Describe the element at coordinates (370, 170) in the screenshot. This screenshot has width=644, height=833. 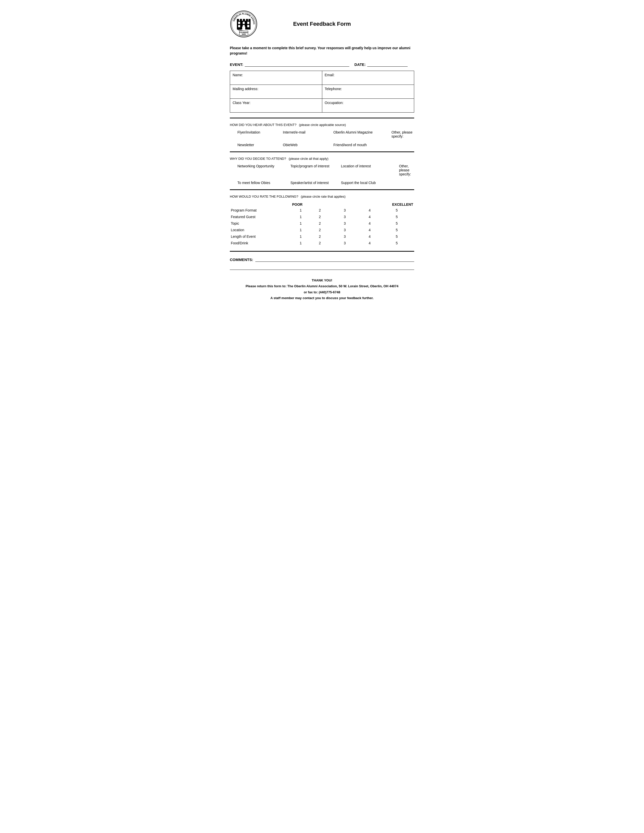
I see `attend-option-3: Location of interest` at that location.